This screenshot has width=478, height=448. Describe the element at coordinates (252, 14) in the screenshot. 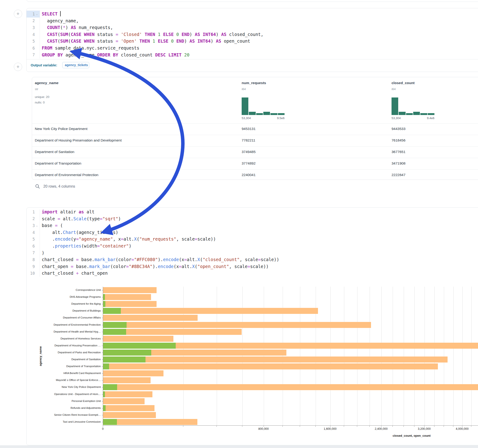

I see `code-line: 1⌄SELECT` at that location.